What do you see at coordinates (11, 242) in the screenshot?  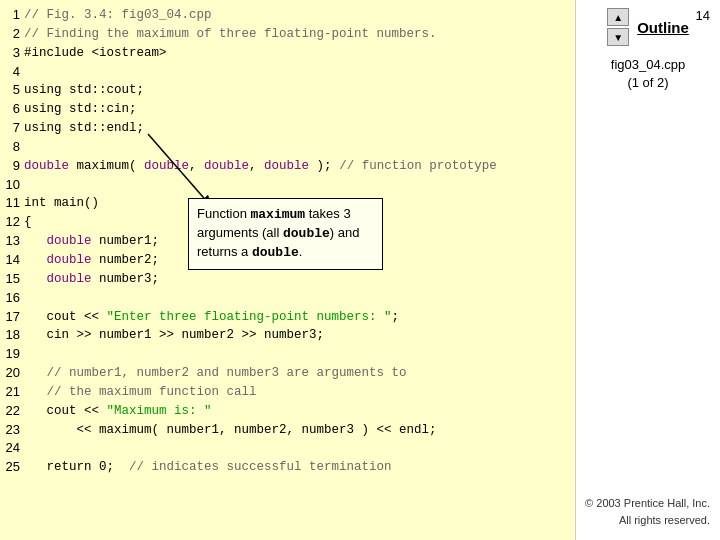 I see `line-num: 13` at bounding box center [11, 242].